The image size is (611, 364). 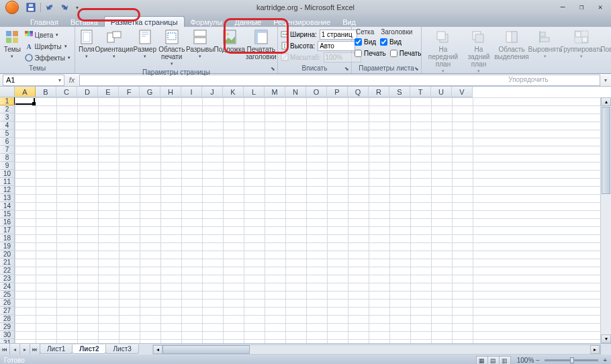 I want to click on row-header: 27, so click(x=7, y=311).